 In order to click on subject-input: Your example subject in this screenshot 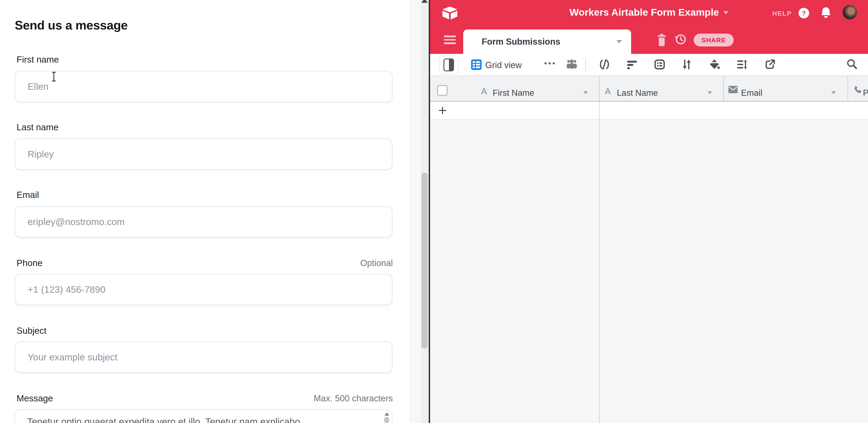, I will do `click(204, 357)`.